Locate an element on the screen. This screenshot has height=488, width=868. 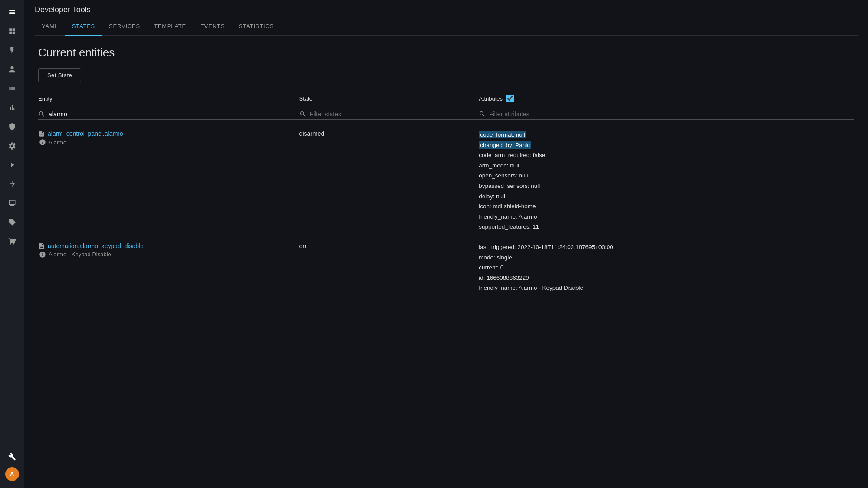
table-row: automation.alarmo_keypad_disable Alarmo … is located at coordinates (446, 267).